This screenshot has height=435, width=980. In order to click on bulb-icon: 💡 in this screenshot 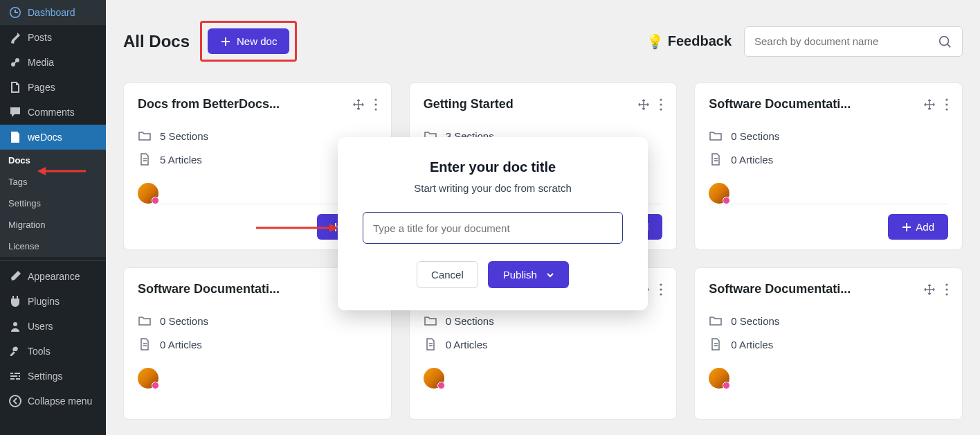, I will do `click(655, 42)`.